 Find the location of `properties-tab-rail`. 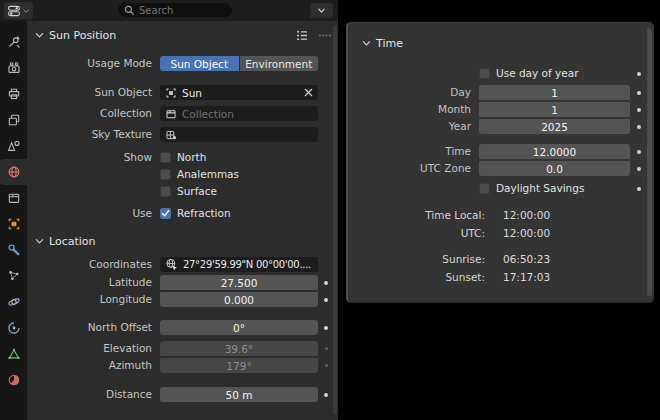

properties-tab-rail is located at coordinates (14, 220).